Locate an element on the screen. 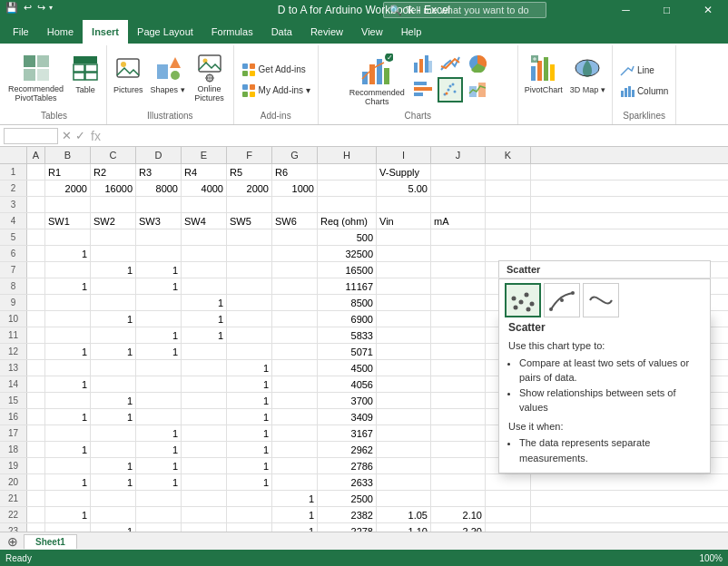  grid-cell: 3167 is located at coordinates (347, 434).